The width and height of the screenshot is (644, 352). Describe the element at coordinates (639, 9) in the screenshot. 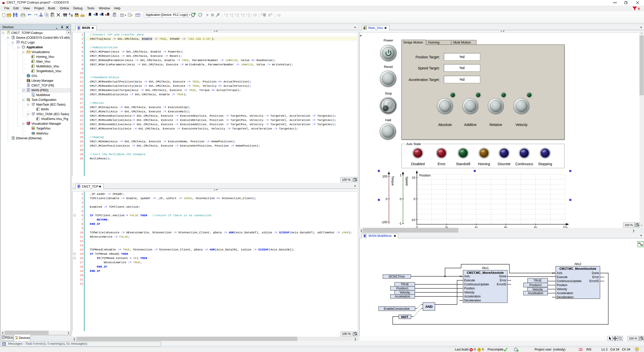

I see `svg-text: 6` at that location.